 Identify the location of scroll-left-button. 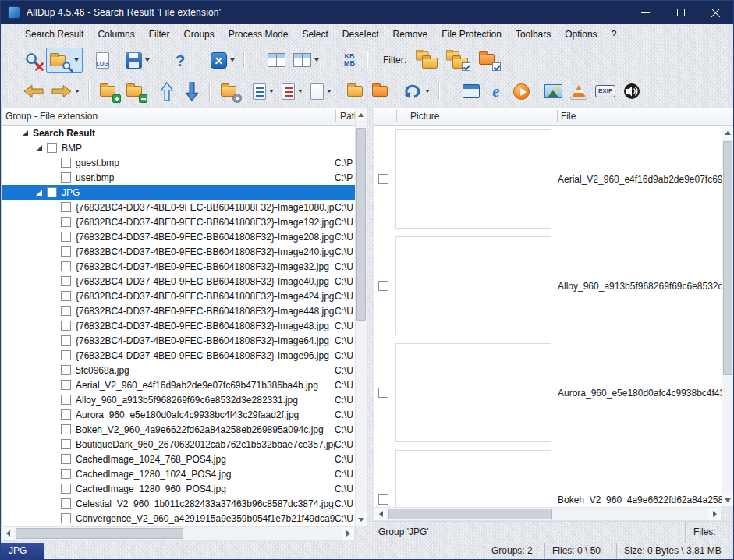
(8, 533).